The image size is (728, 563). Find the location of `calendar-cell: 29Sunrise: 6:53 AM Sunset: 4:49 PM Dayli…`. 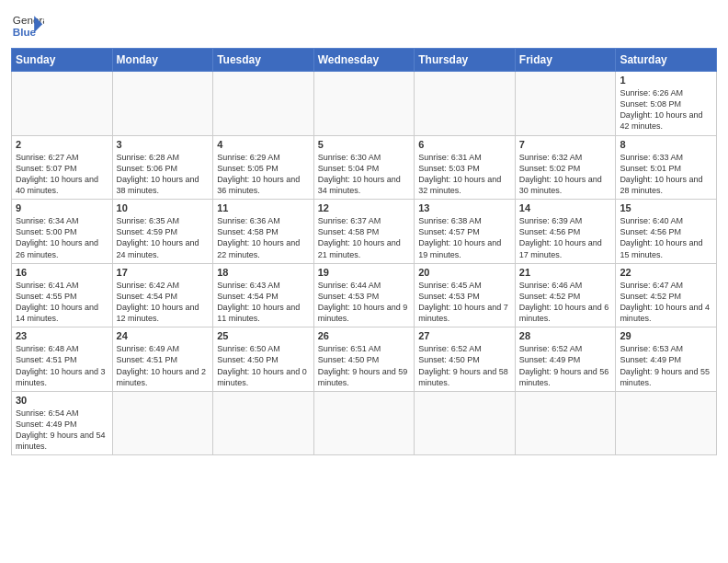

calendar-cell: 29Sunrise: 6:53 AM Sunset: 4:49 PM Dayli… is located at coordinates (666, 360).